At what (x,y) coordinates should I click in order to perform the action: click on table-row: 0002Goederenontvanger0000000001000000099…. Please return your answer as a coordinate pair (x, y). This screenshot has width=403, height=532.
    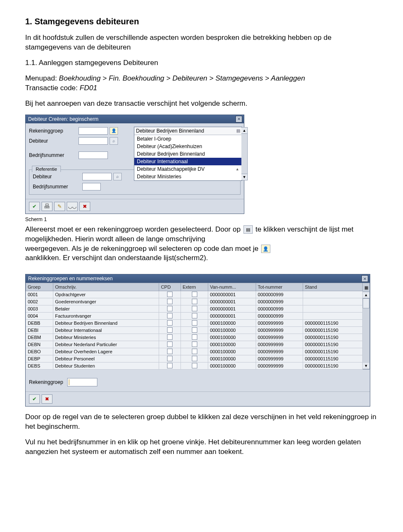
    Looking at the image, I should click on (194, 302).